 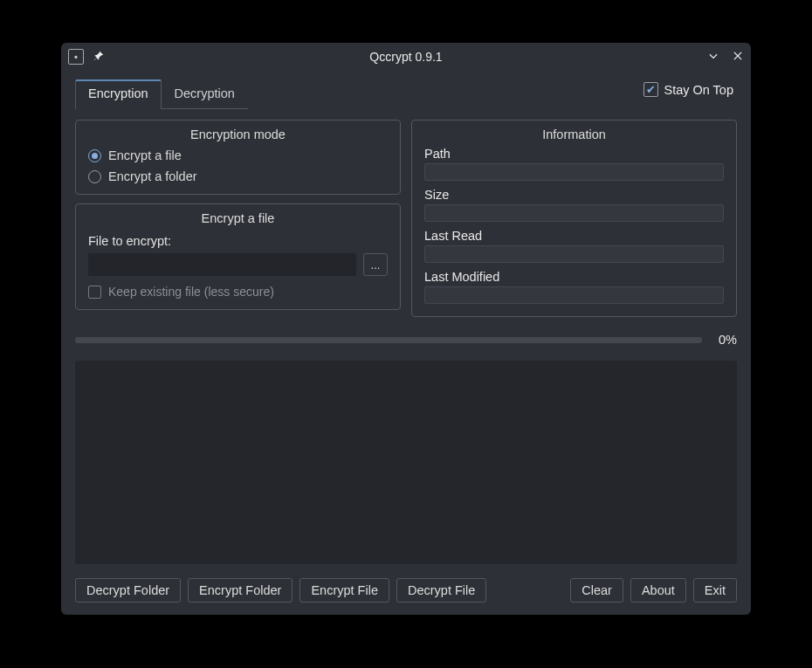 What do you see at coordinates (715, 590) in the screenshot?
I see `exit-button: Exit` at bounding box center [715, 590].